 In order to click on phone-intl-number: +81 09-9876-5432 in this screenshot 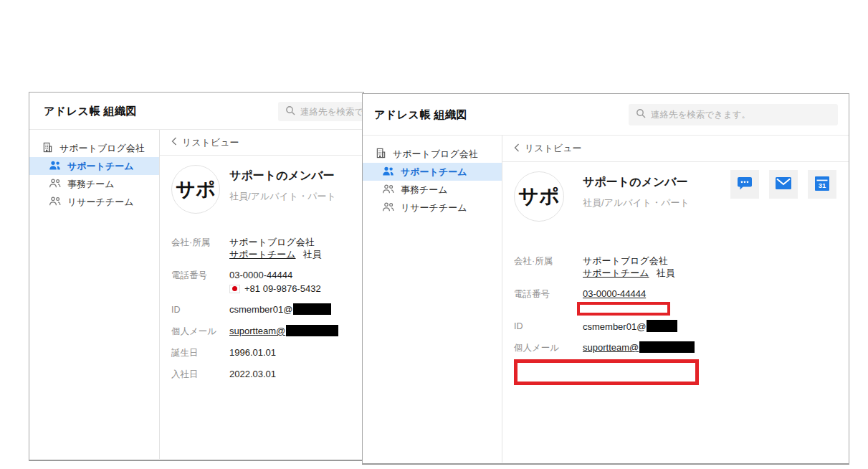, I will do `click(282, 288)`.